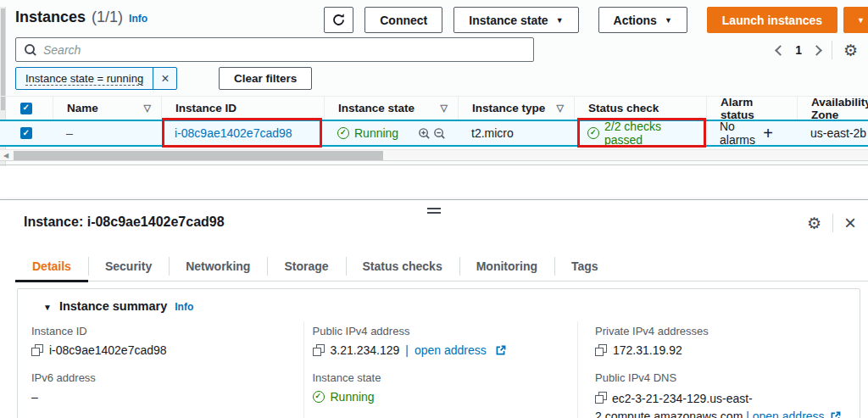 This screenshot has width=868, height=418. I want to click on pagination: 1 ⚙, so click(817, 50).